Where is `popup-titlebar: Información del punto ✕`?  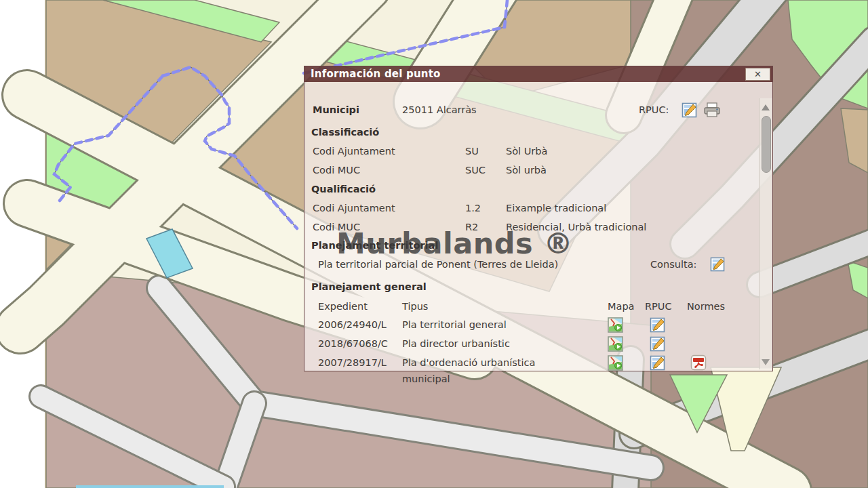
popup-titlebar: Información del punto ✕ is located at coordinates (538, 75).